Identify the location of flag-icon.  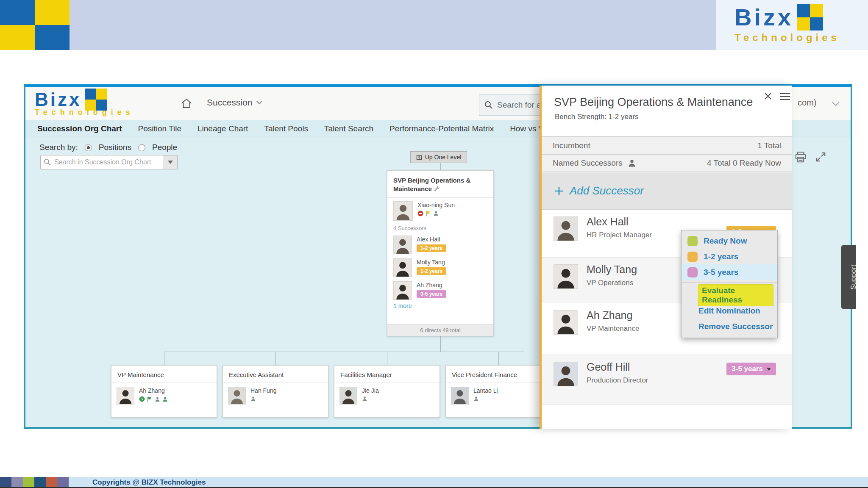
(428, 214).